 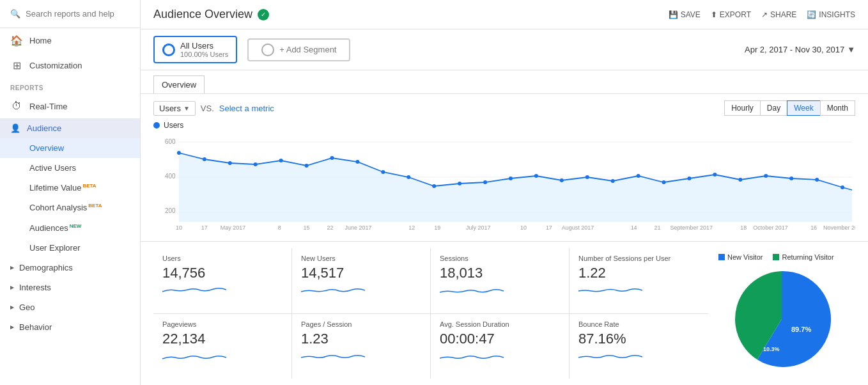 I want to click on svg-text: 21, so click(x=658, y=228).